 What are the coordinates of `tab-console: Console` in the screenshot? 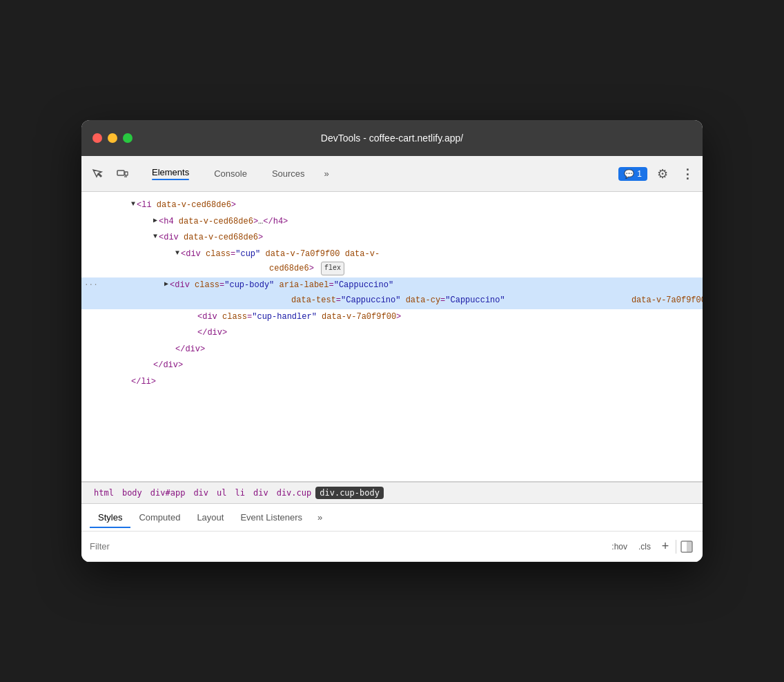 It's located at (231, 174).